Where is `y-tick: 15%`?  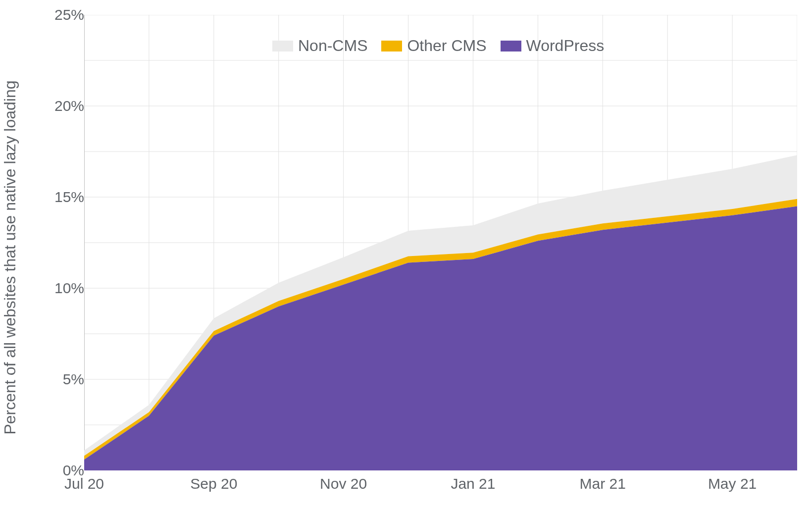 y-tick: 15% is located at coordinates (69, 197).